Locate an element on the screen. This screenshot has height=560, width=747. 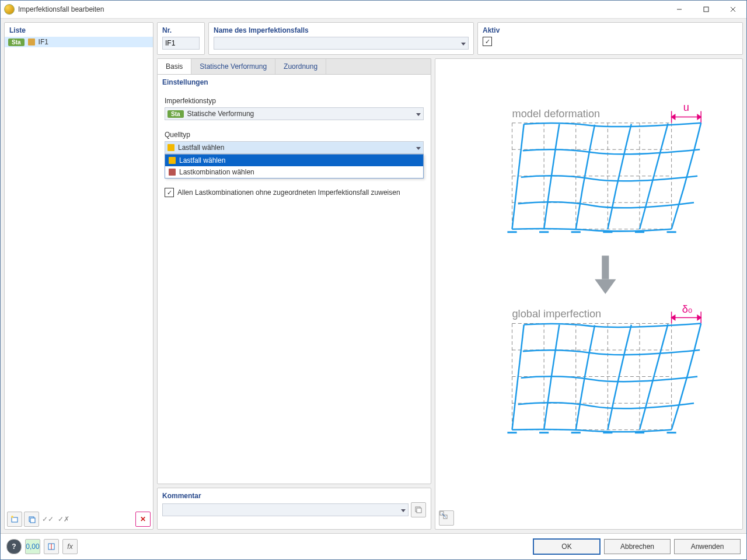
list-item: Sta IF1 is located at coordinates (79, 42).